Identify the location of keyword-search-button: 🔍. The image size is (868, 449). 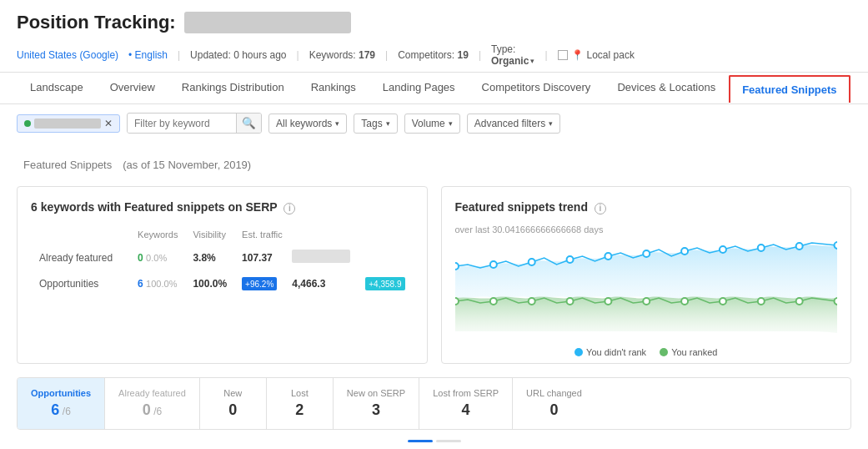
(248, 124).